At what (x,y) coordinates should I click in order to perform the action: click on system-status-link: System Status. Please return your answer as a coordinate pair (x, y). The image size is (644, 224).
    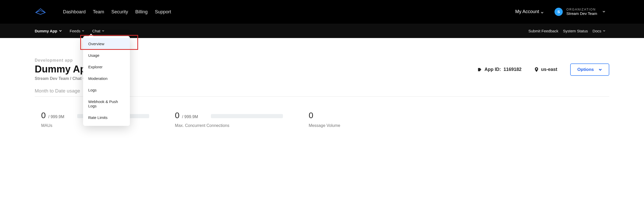
    Looking at the image, I should click on (576, 31).